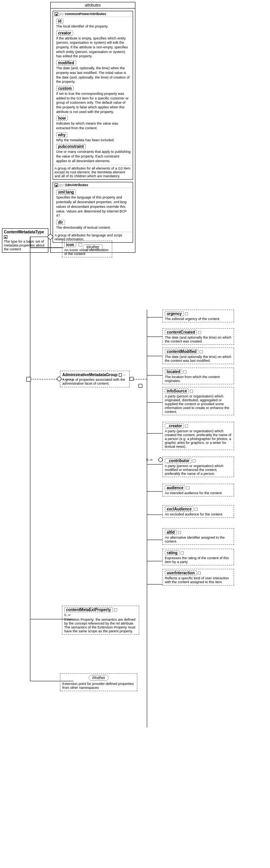 The height and width of the screenshot is (868, 270). What do you see at coordinates (198, 557) in the screenshot?
I see `rating-box: rating Expresses the rating of the conte…` at bounding box center [198, 557].